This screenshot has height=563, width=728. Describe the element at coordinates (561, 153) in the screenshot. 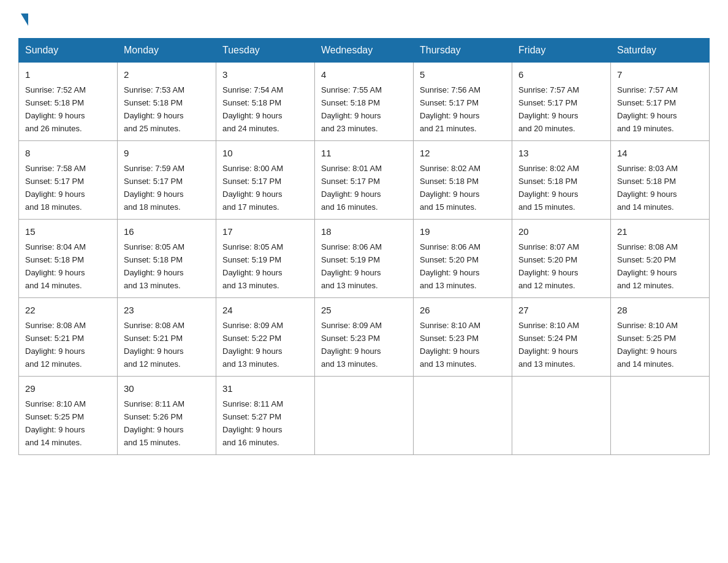

I see `day-number: 13` at that location.